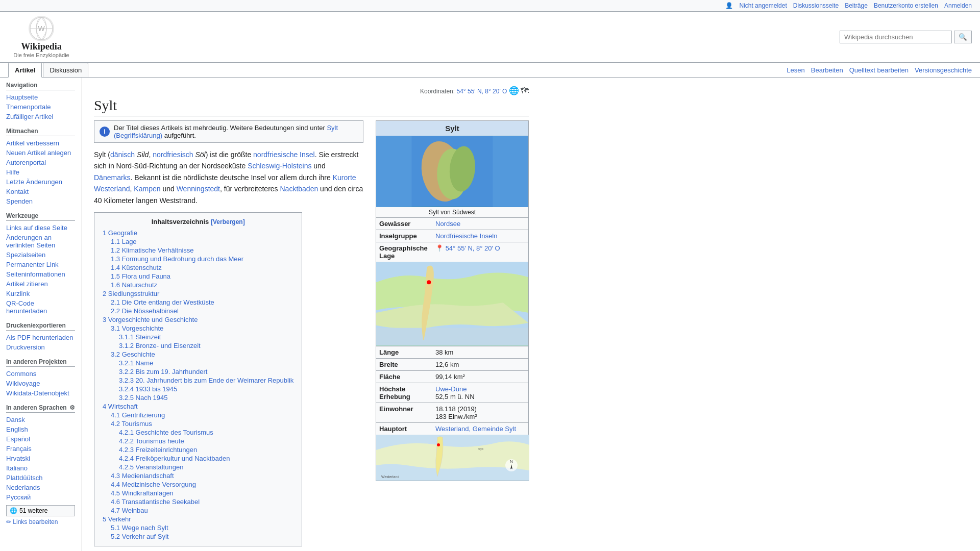 The width and height of the screenshot is (980, 551). I want to click on intro-link-nordfriesische-insel: nordfriesische Insel, so click(284, 155).